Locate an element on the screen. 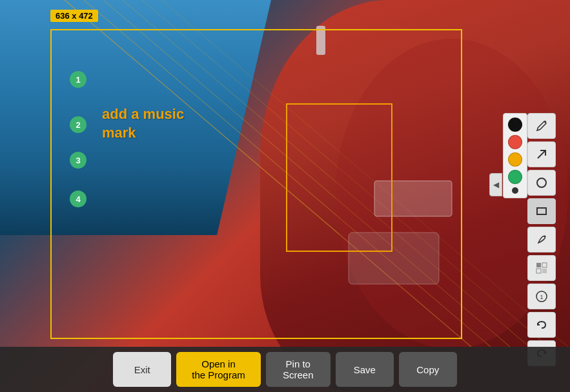 The height and width of the screenshot is (392, 570). arrow-icon is located at coordinates (542, 154).